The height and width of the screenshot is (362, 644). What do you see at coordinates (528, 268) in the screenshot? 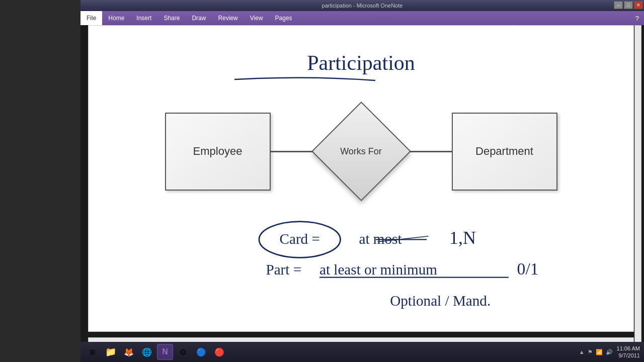
I see `svg-text: 0/1` at bounding box center [528, 268].